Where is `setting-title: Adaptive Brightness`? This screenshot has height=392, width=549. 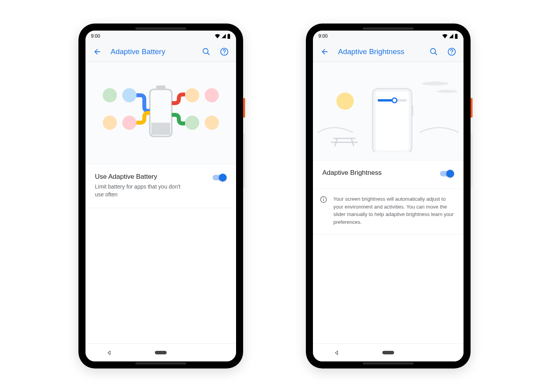
setting-title: Adaptive Brightness is located at coordinates (378, 173).